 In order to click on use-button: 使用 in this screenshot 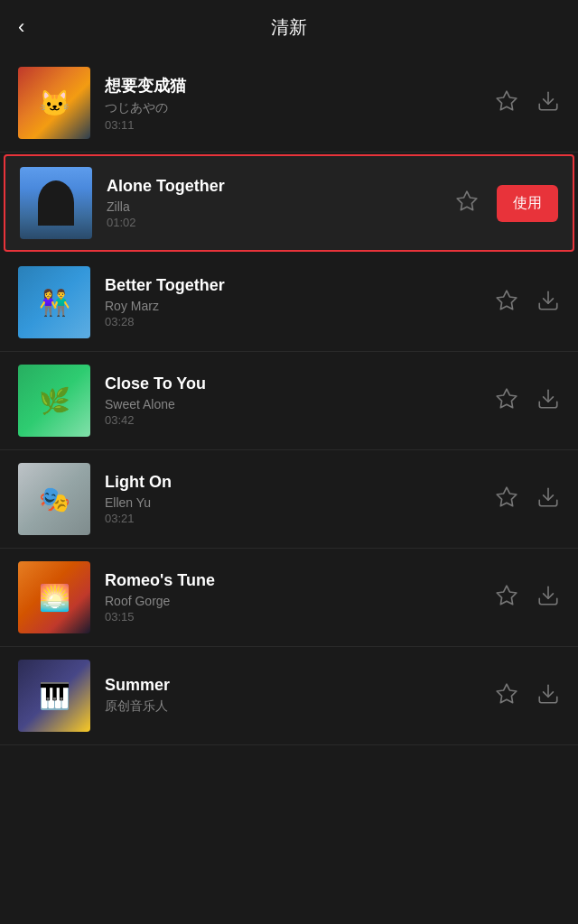, I will do `click(527, 204)`.